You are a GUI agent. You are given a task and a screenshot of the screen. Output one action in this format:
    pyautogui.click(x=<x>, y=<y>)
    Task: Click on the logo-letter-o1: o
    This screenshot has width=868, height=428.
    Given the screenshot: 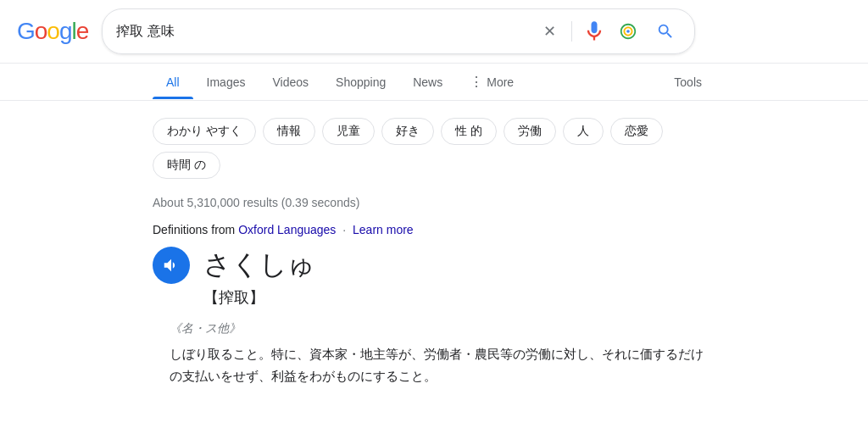 What is the action you would take?
    pyautogui.click(x=41, y=31)
    